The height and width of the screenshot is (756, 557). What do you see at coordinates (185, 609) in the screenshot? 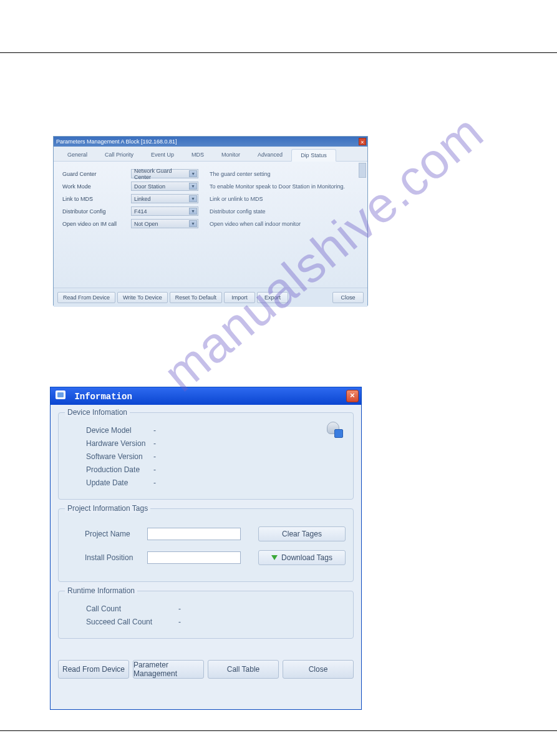
I see `call-count-value: -` at bounding box center [185, 609].